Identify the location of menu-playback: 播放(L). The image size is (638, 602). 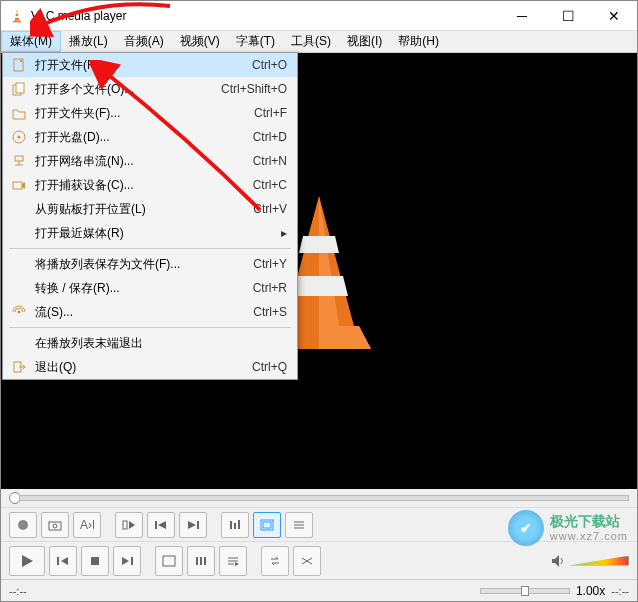
(88, 42).